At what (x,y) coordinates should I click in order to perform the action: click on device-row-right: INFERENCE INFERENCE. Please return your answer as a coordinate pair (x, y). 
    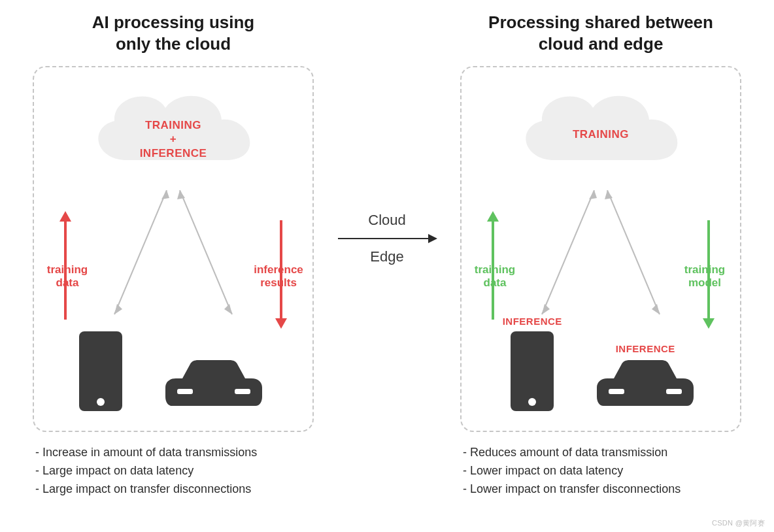
    Looking at the image, I should click on (601, 365).